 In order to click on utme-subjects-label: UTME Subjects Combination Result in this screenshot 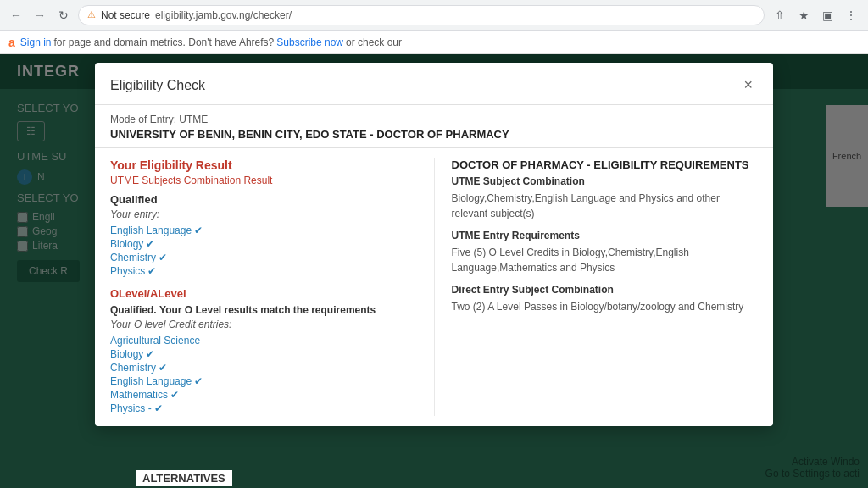, I will do `click(264, 180)`.